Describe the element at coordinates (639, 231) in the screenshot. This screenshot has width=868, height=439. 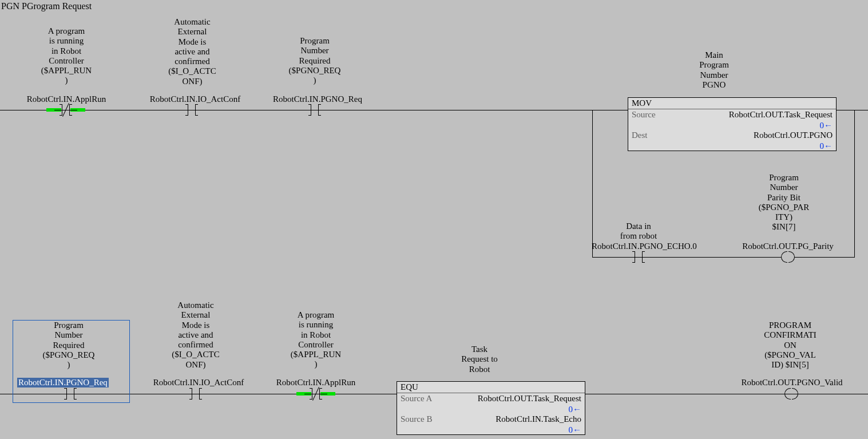
I see `echo-desc: Data in from robot` at that location.